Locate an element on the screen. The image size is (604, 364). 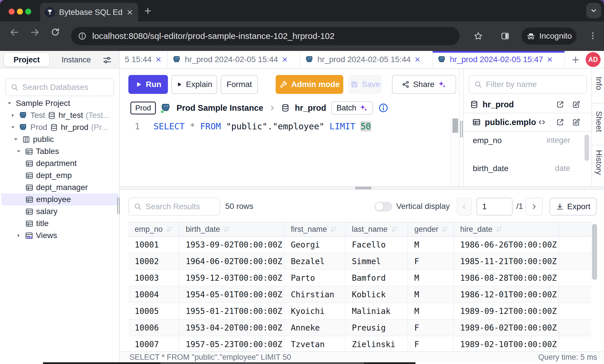
tab-info: Info is located at coordinates (599, 84).